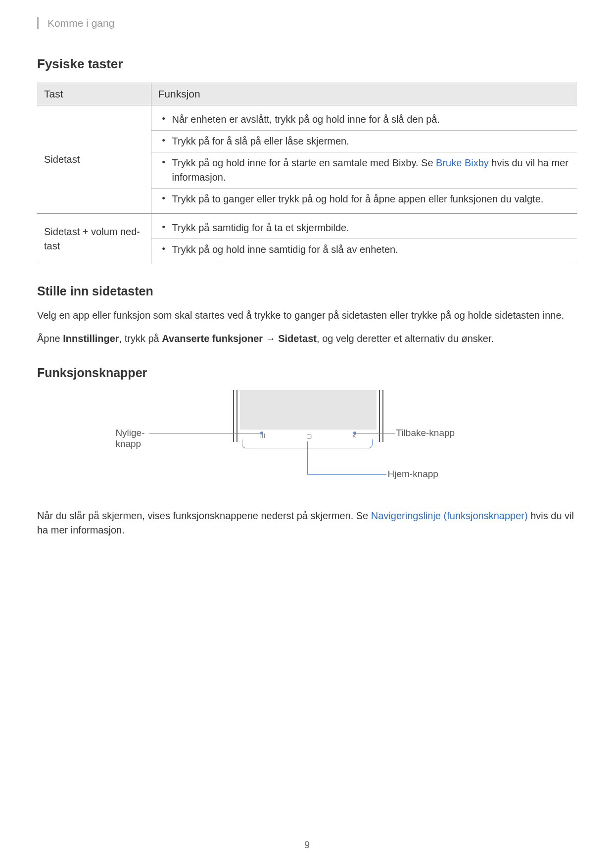 This screenshot has height=868, width=614. I want to click on diagram-label-recent: Nylige-knapp, so click(130, 438).